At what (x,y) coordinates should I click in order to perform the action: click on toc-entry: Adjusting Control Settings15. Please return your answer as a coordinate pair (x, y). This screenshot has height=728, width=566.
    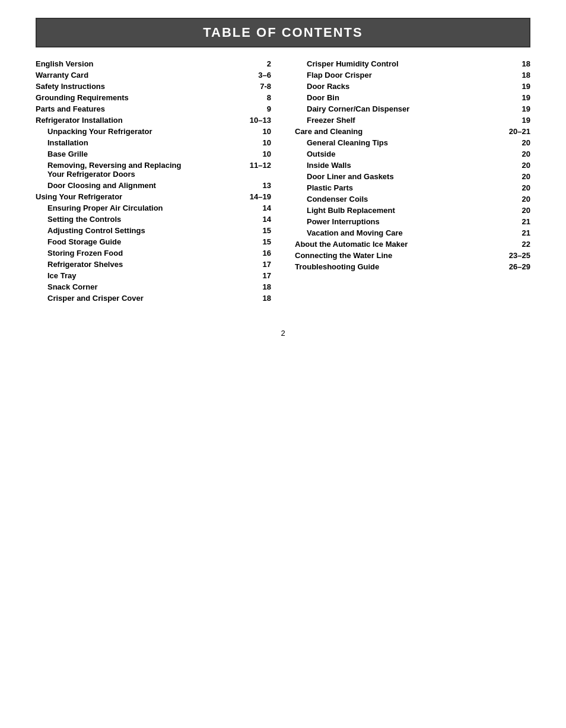
    Looking at the image, I should click on (153, 230).